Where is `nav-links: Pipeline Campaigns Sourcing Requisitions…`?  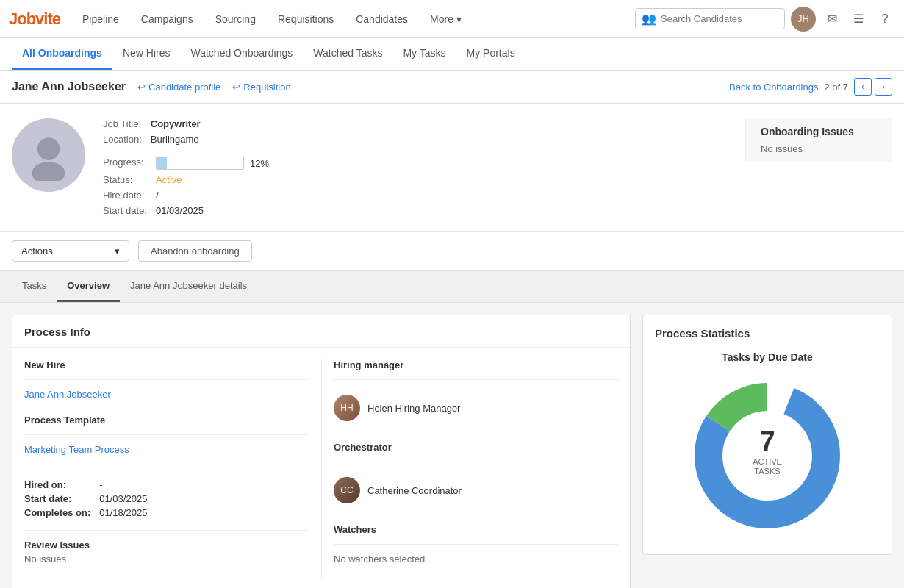
nav-links: Pipeline Campaigns Sourcing Requisitions… is located at coordinates (354, 19).